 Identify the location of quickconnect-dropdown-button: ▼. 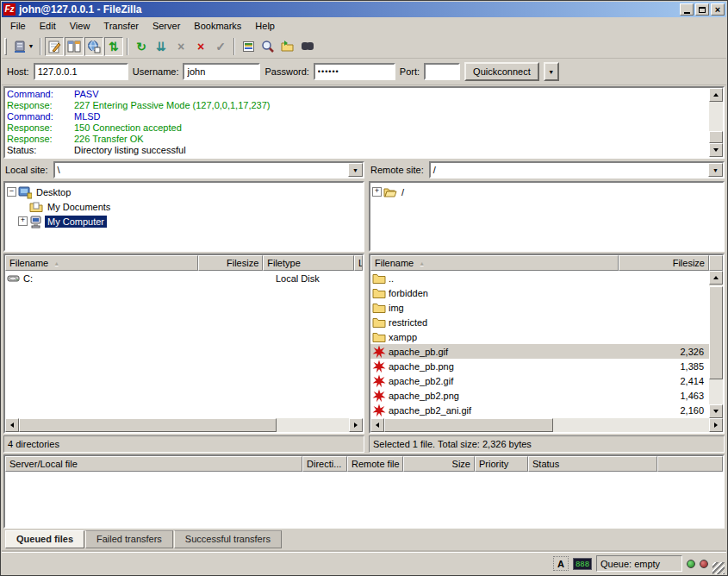
(551, 72).